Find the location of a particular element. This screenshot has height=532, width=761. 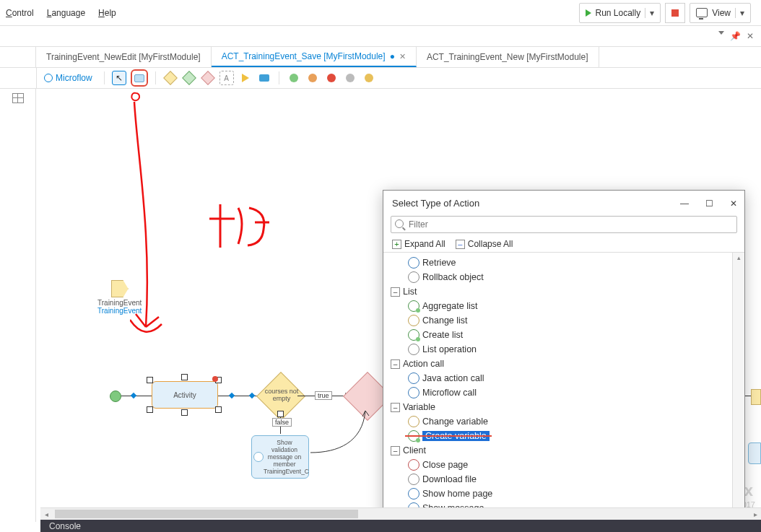

snapshot-tool is located at coordinates (264, 78).